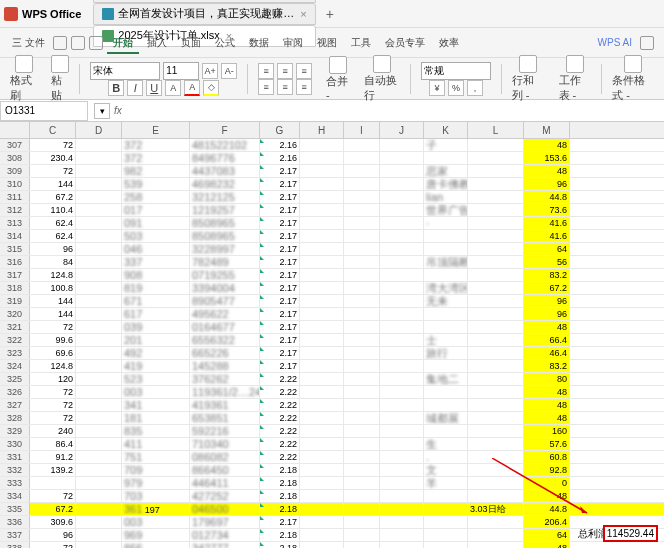  I want to click on cell: 44.8, so click(547, 197).